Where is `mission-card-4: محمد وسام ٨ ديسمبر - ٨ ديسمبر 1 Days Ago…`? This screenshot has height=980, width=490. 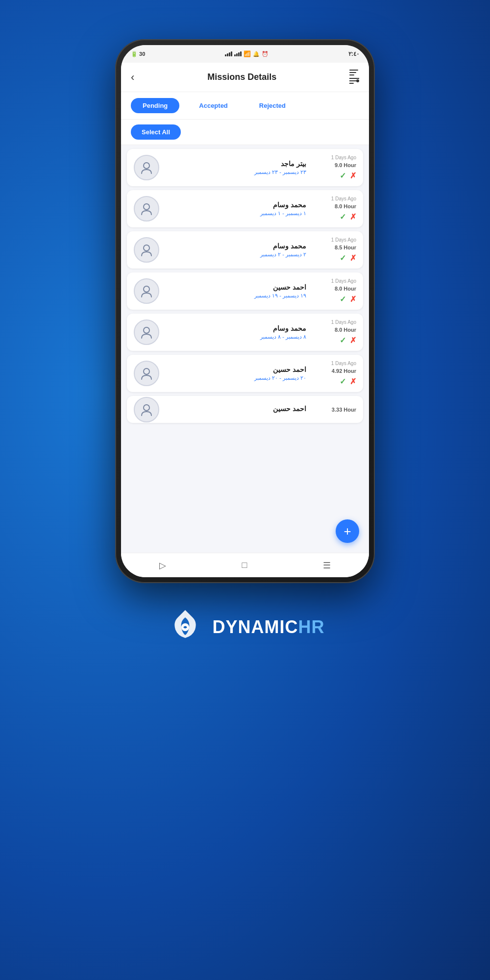 mission-card-4: محمد وسام ٨ ديسمبر - ٨ ديسمبر 1 Days Ago… is located at coordinates (245, 332).